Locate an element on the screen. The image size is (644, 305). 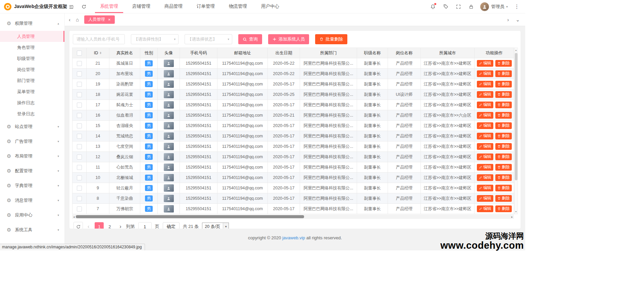
sidebar-item: 部门管理 is located at coordinates (32, 80).